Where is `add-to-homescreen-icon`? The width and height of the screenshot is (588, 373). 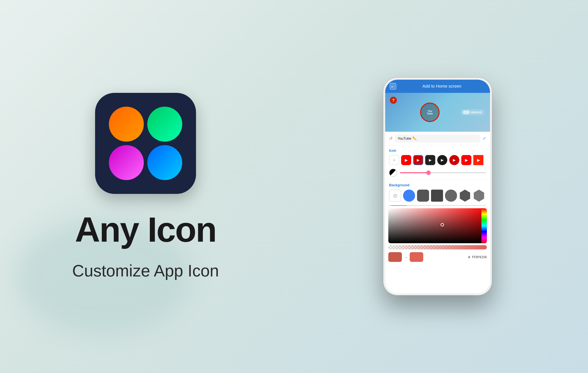 add-to-homescreen-icon is located at coordinates (393, 86).